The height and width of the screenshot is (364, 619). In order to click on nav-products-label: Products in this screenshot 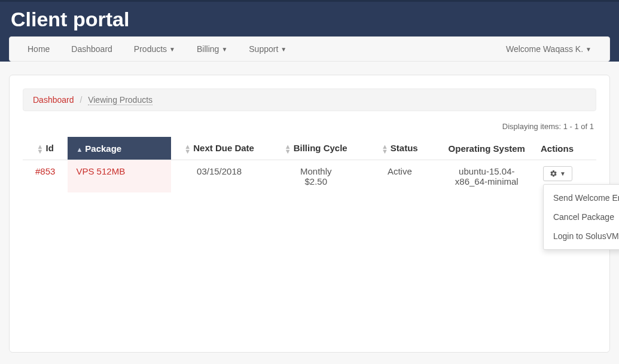, I will do `click(151, 49)`.